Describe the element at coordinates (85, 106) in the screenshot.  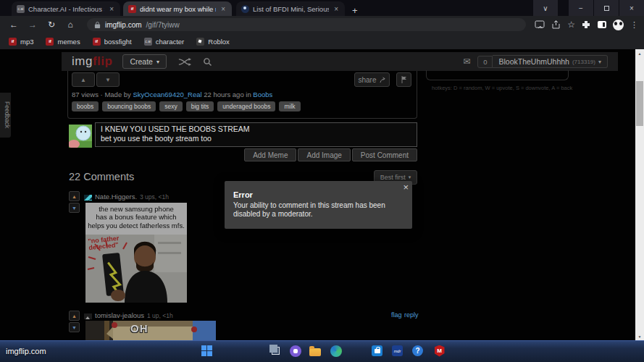
I see `tag: boobs` at that location.